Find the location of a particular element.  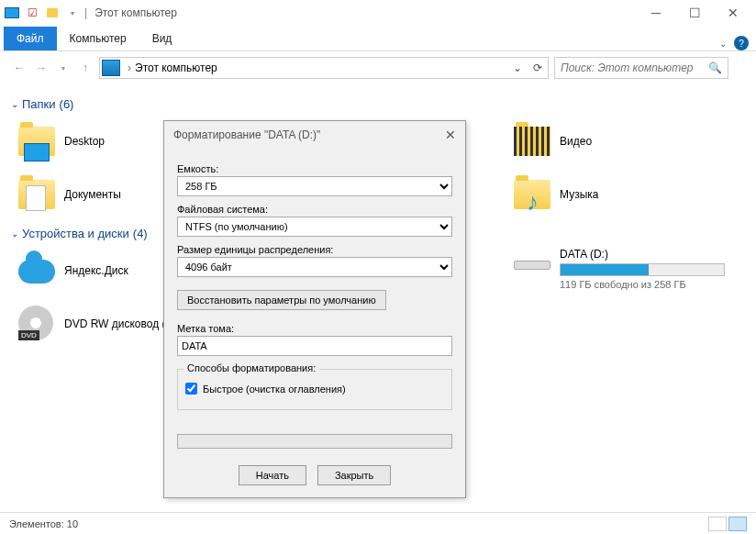

refresh-icon: ⟳ is located at coordinates (538, 68).